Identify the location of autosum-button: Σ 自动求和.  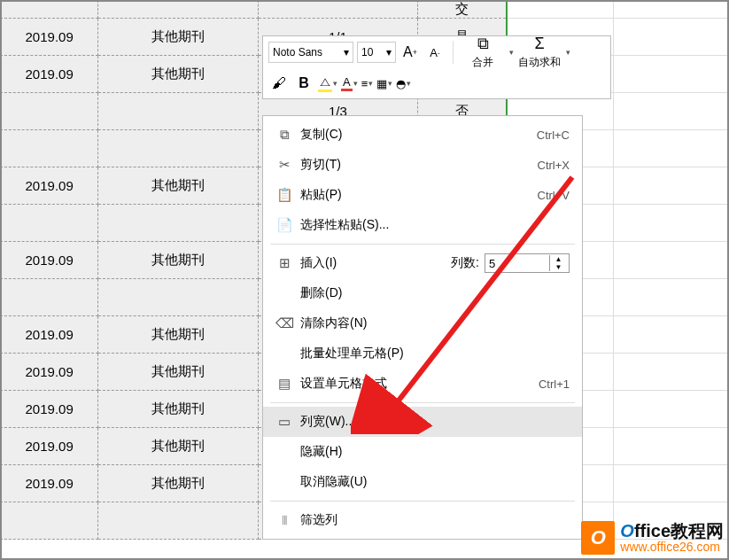
(539, 52).